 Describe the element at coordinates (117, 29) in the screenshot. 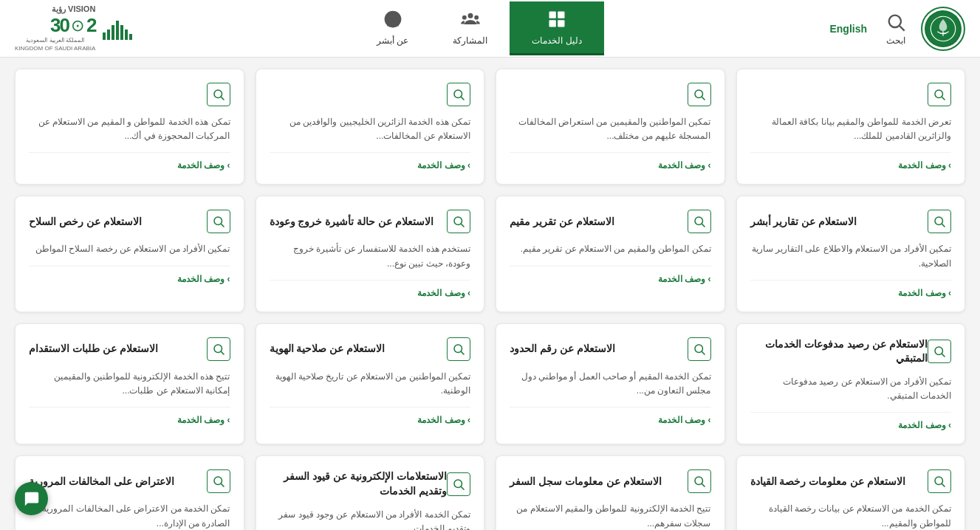

I see `stats-bars-icon` at that location.